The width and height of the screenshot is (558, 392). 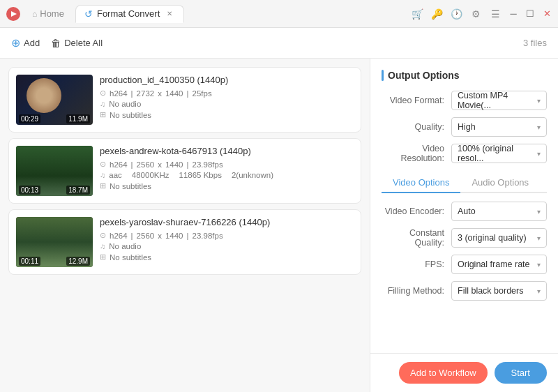 What do you see at coordinates (499, 127) in the screenshot?
I see `quality-select: High ▾` at bounding box center [499, 127].